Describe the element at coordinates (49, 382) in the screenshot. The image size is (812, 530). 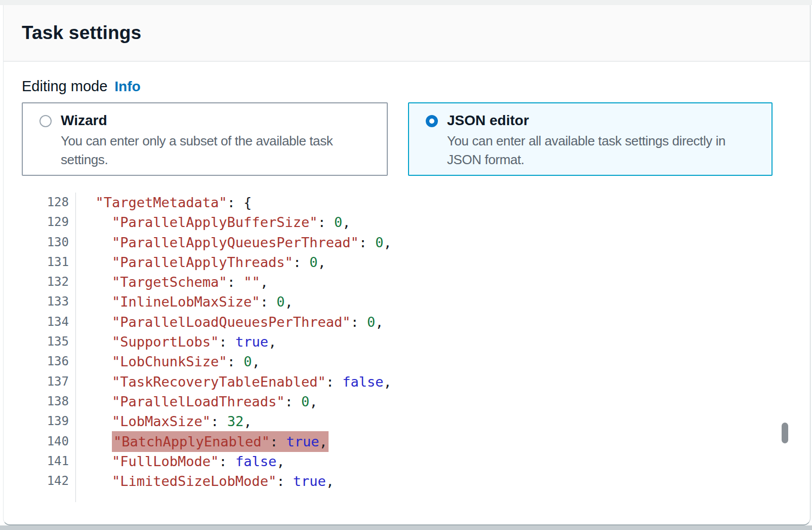
I see `line-number: 137` at that location.